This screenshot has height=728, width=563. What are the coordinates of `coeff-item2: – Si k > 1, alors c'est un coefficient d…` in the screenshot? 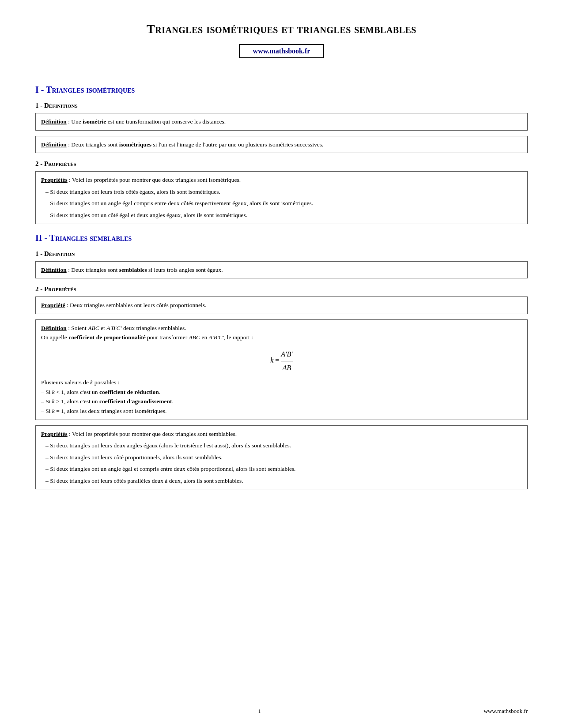 It's located at (282, 402).